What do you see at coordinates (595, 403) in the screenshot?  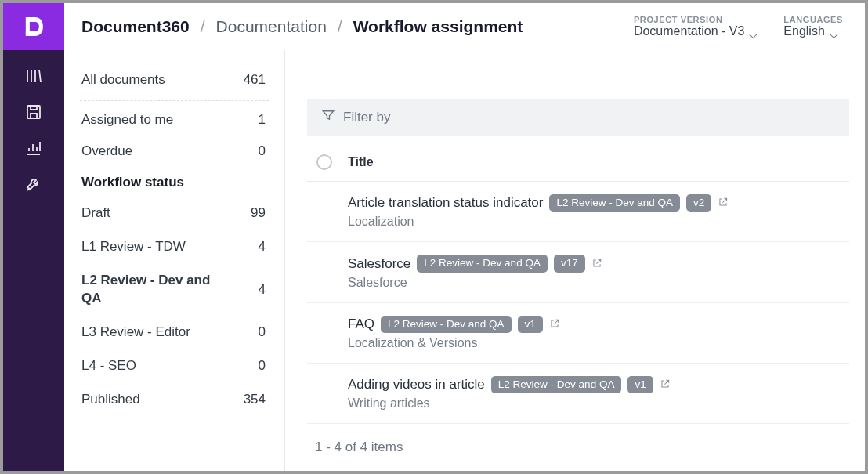 I see `row-category: Writing articles` at bounding box center [595, 403].